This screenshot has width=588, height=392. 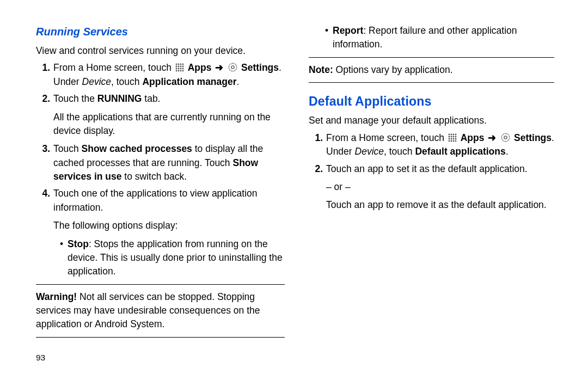 What do you see at coordinates (431, 101) in the screenshot?
I see `default-apps-heading: Default Applications` at bounding box center [431, 101].